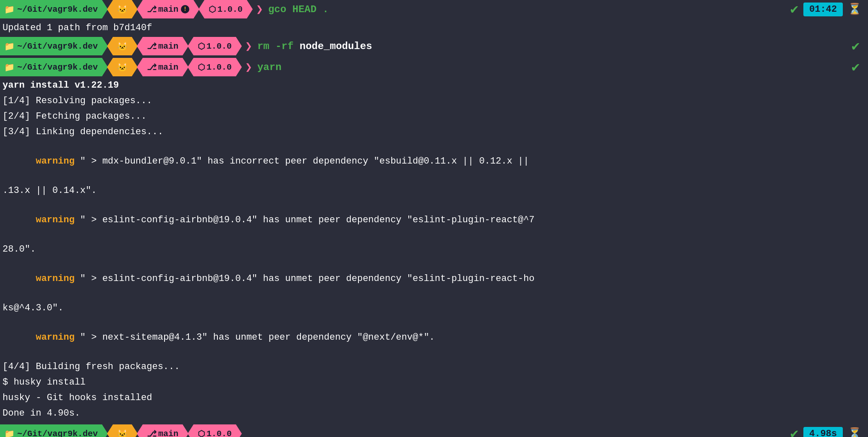  What do you see at coordinates (794, 9) in the screenshot?
I see `check-icon-1: ✔` at bounding box center [794, 9].